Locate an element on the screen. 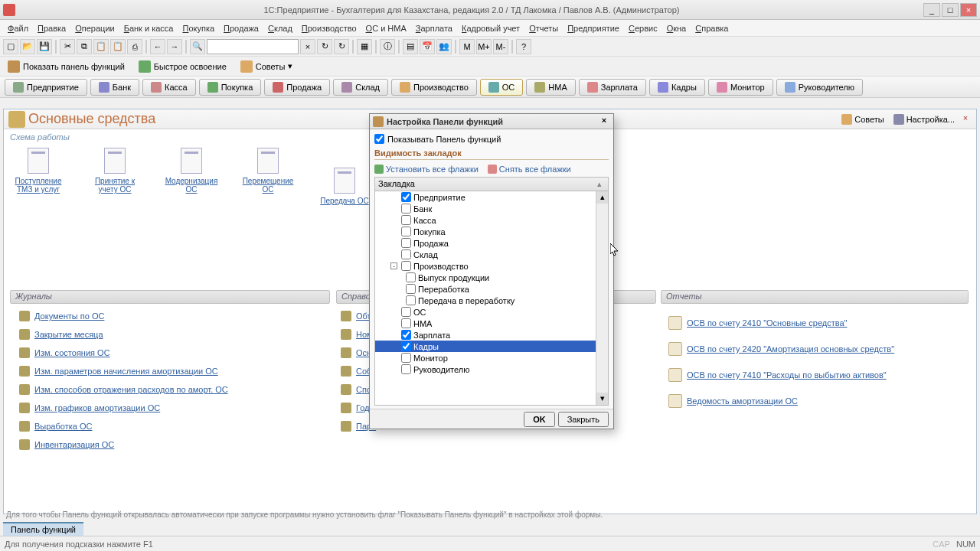 Image resolution: width=980 pixels, height=551 pixels. workflow-node: Модернизация ОС is located at coordinates (191, 176).